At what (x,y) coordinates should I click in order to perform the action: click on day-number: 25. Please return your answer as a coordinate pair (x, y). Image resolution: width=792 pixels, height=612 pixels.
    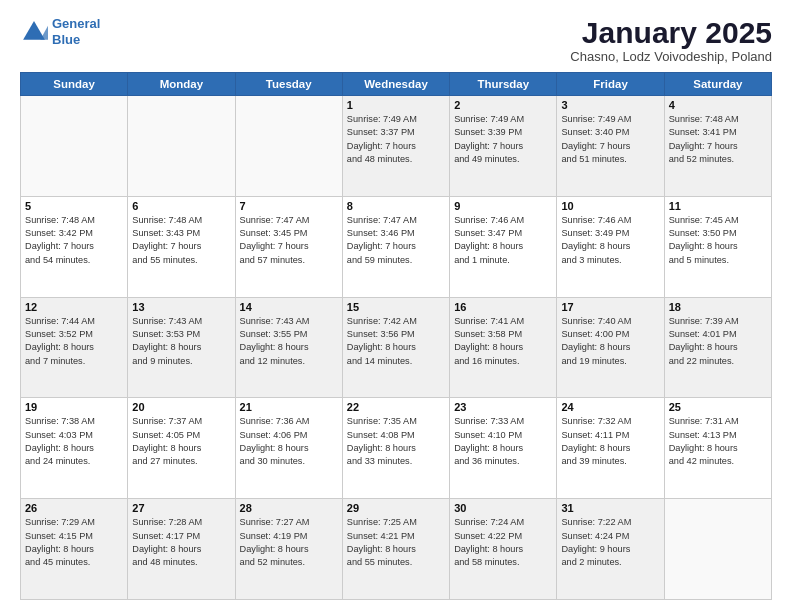
    Looking at the image, I should click on (718, 407).